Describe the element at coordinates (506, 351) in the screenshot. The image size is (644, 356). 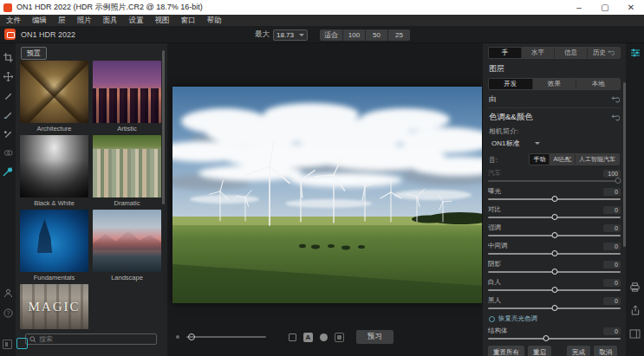
I see `reset-all-button: 重置所有` at that location.